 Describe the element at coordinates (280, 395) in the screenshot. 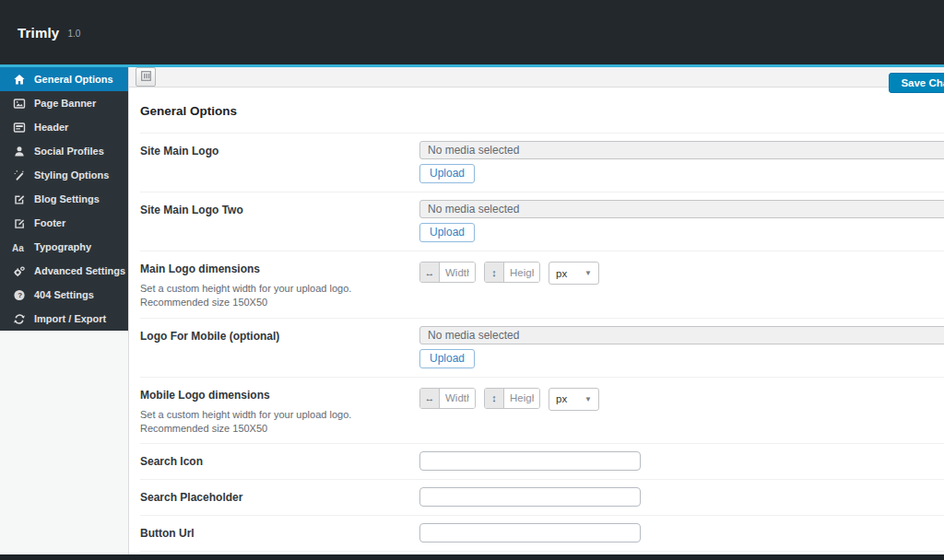

I see `field-label: Mobile Logo dimensions` at that location.